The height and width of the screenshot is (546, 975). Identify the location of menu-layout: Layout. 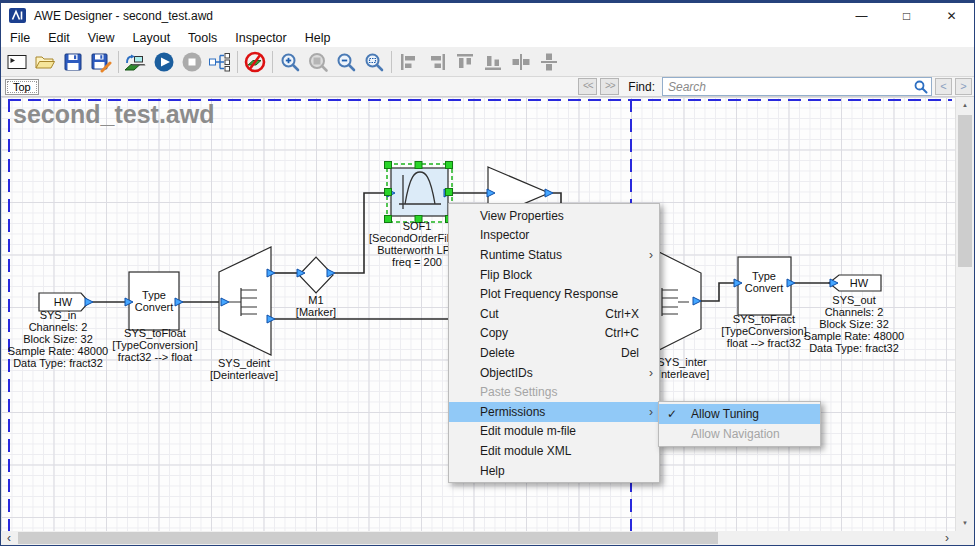
(152, 38).